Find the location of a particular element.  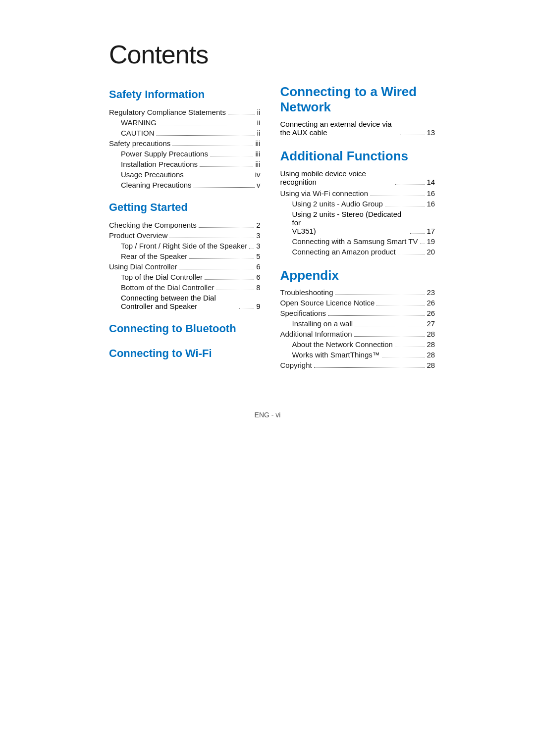

page-footer: ENG - vi is located at coordinates (268, 415).